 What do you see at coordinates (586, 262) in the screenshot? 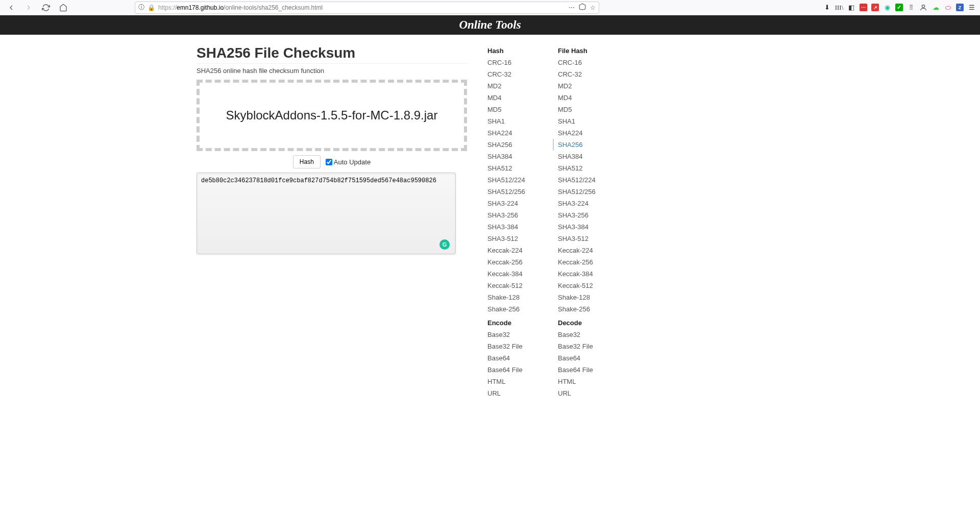
I see `sidebar-filehash-item: Keccak-256` at bounding box center [586, 262].